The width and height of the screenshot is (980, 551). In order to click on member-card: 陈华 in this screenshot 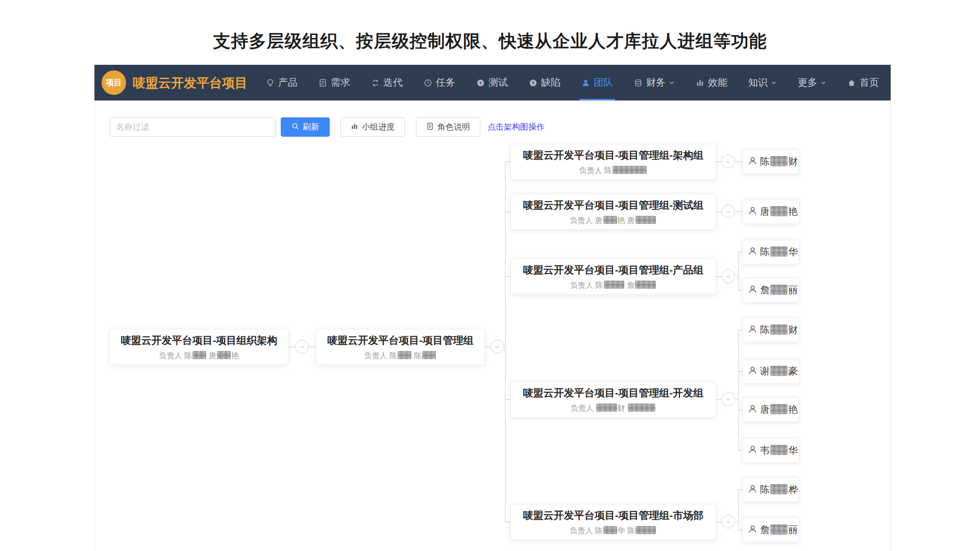, I will do `click(771, 252)`.